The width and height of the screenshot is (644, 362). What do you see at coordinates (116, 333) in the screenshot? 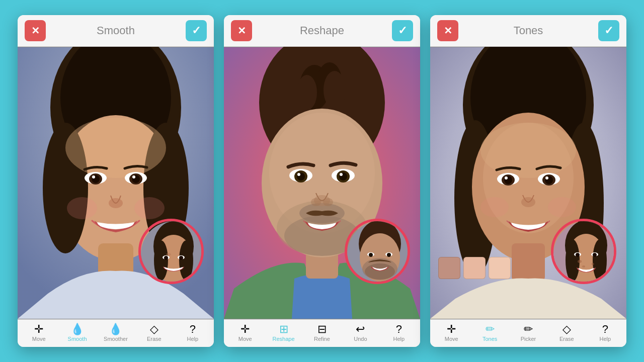
I see `smooth-tool-smoother: 💧 Smoother` at bounding box center [116, 333].